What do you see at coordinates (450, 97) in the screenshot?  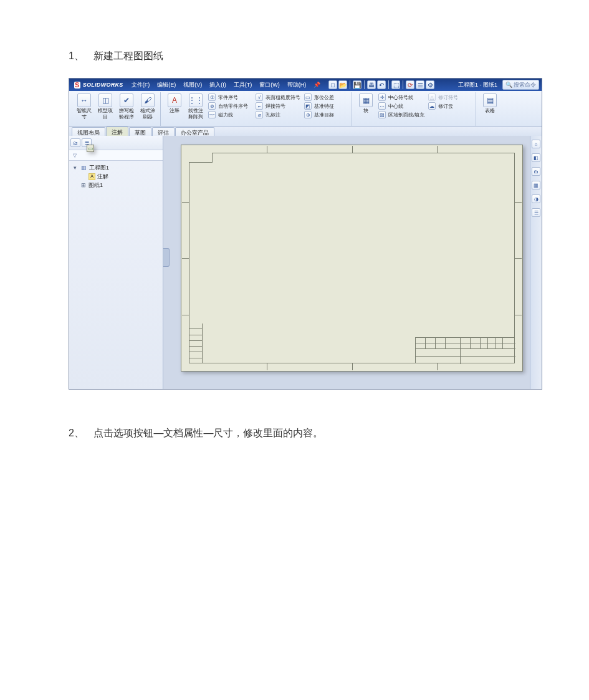 I see `revision-symbol-button: △ 修订符号` at bounding box center [450, 97].